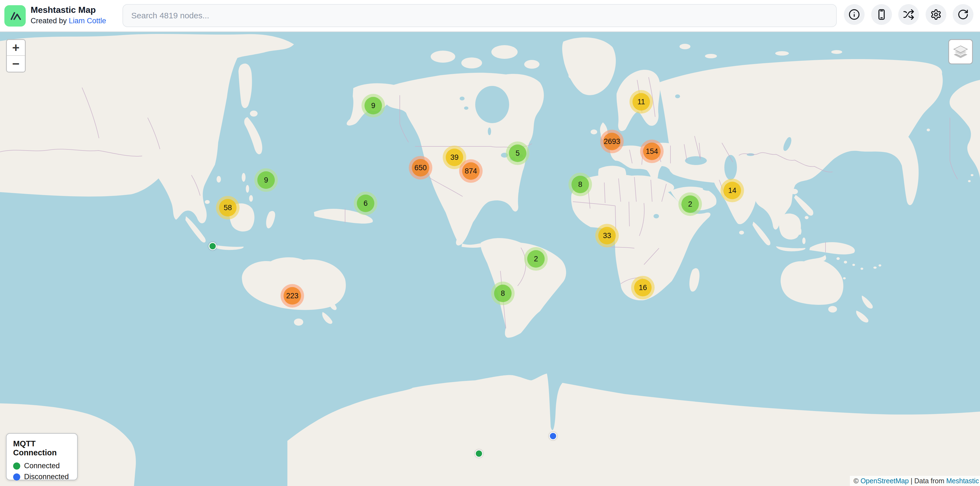  What do you see at coordinates (490, 16) in the screenshot?
I see `header-bar: Meshtastic Map Created by Liam Cottle` at bounding box center [490, 16].